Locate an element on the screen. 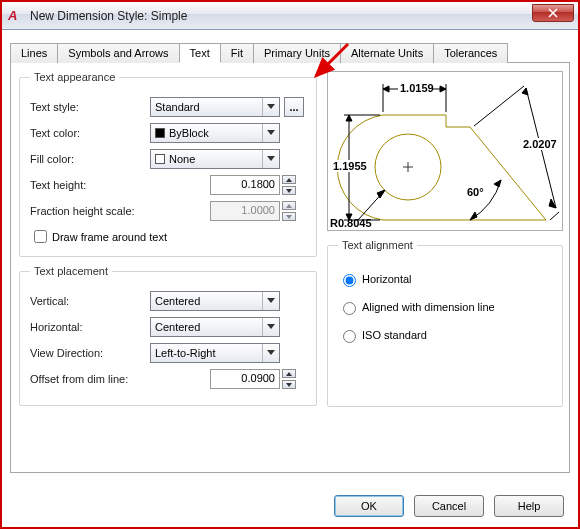  text-style-browse-button: ... is located at coordinates (294, 107).